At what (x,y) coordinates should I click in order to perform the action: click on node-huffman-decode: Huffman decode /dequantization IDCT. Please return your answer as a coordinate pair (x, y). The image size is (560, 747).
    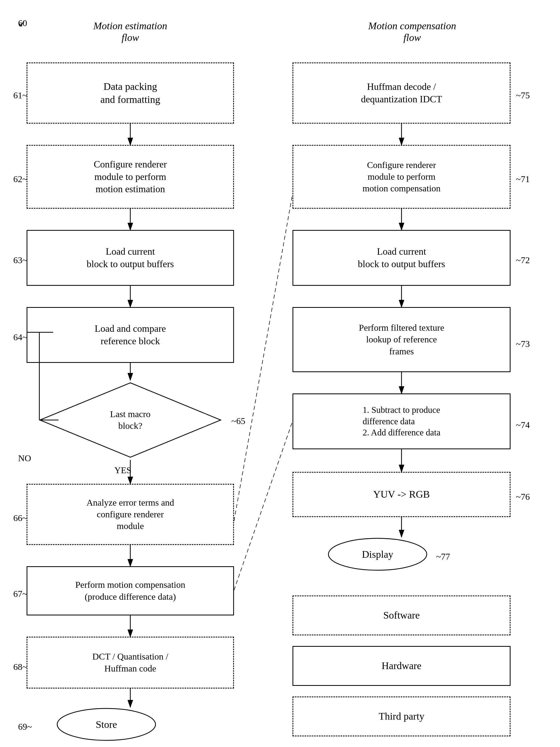
    Looking at the image, I should click on (402, 93).